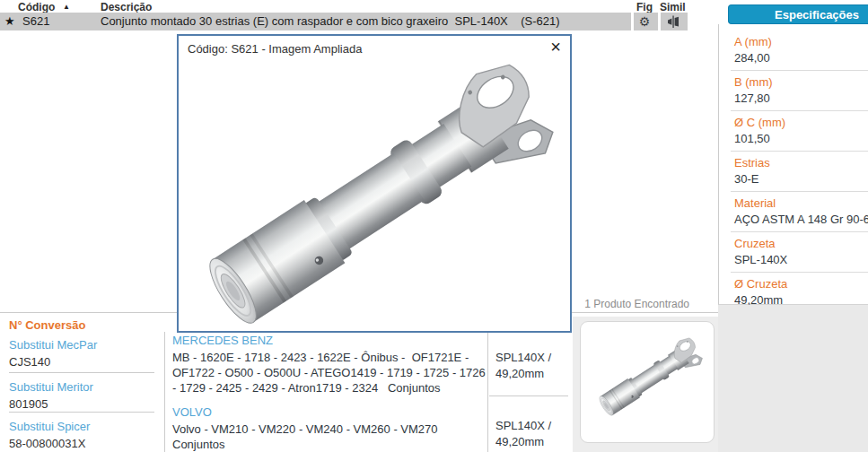 The height and width of the screenshot is (452, 868). What do you see at coordinates (801, 41) in the screenshot?
I see `spec-label: A (mm)` at bounding box center [801, 41].